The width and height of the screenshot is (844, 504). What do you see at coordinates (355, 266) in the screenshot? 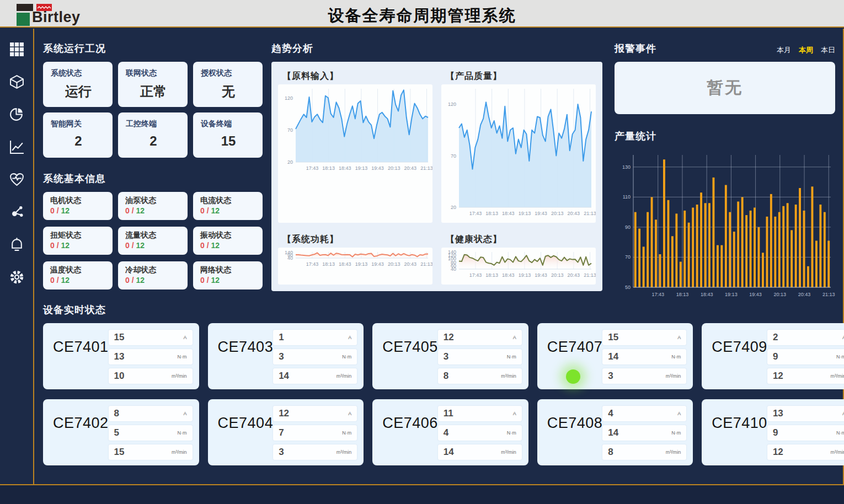
I see `trend-chart-canvas: 140904017:4318:1318:4319:1319:4320:1320:…` at bounding box center [355, 266].